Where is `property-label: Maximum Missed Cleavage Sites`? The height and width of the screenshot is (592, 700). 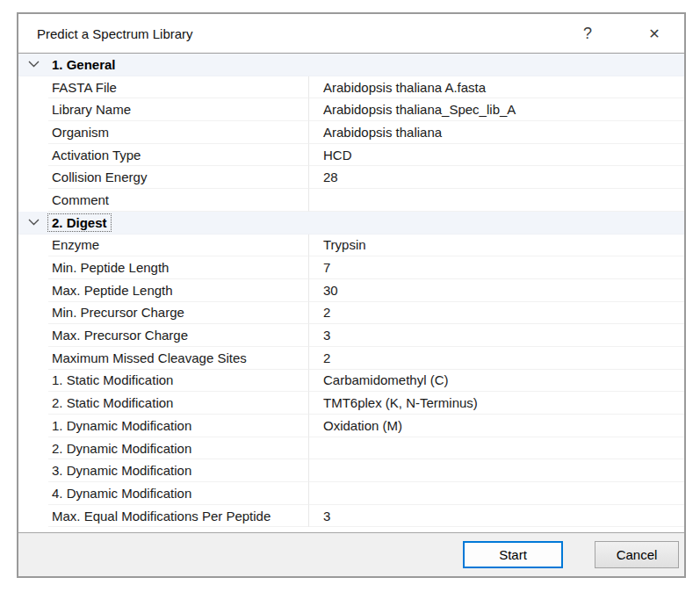
property-label: Maximum Missed Cleavage Sites is located at coordinates (178, 358).